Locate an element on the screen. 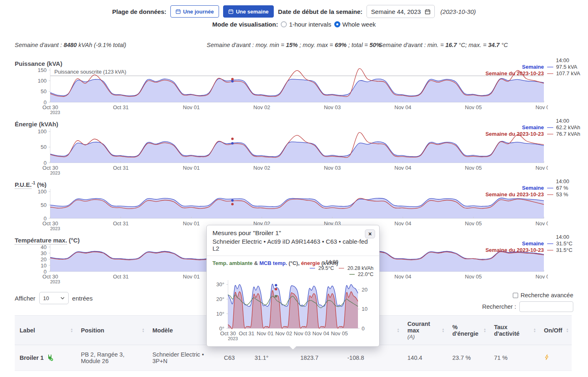 Image resolution: width=588 pixels, height=377 pixels. svg-text: 10 is located at coordinates (364, 309).